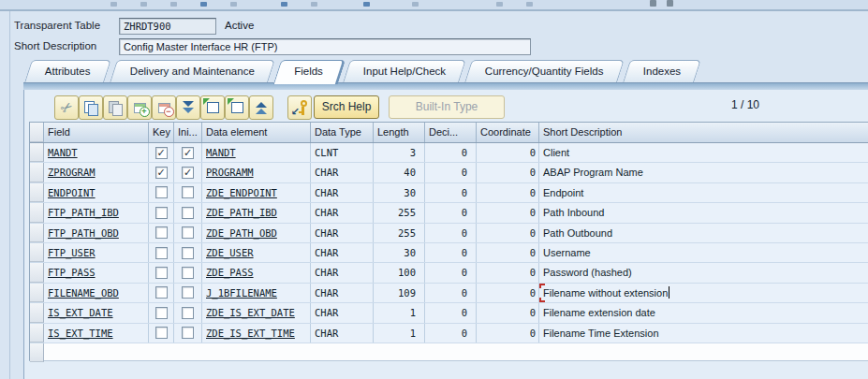  I want to click on length-cell: 100, so click(399, 272).